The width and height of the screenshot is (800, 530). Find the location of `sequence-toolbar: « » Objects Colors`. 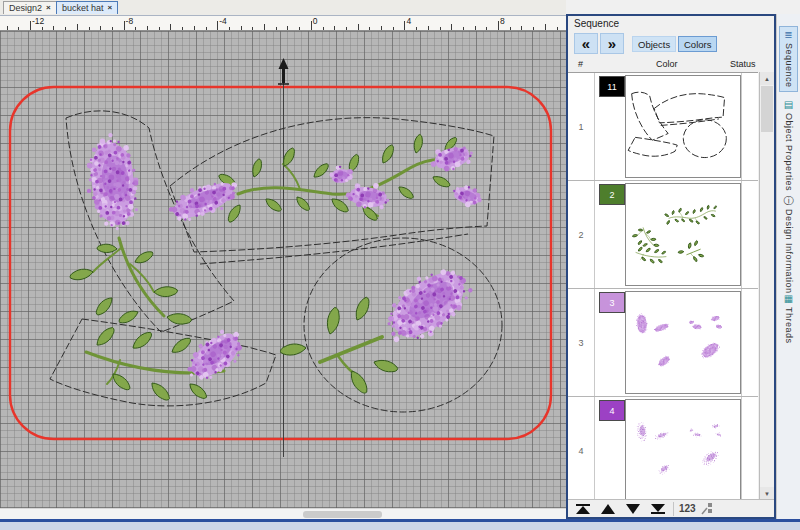

sequence-toolbar: « » Objects Colors is located at coordinates (671, 44).